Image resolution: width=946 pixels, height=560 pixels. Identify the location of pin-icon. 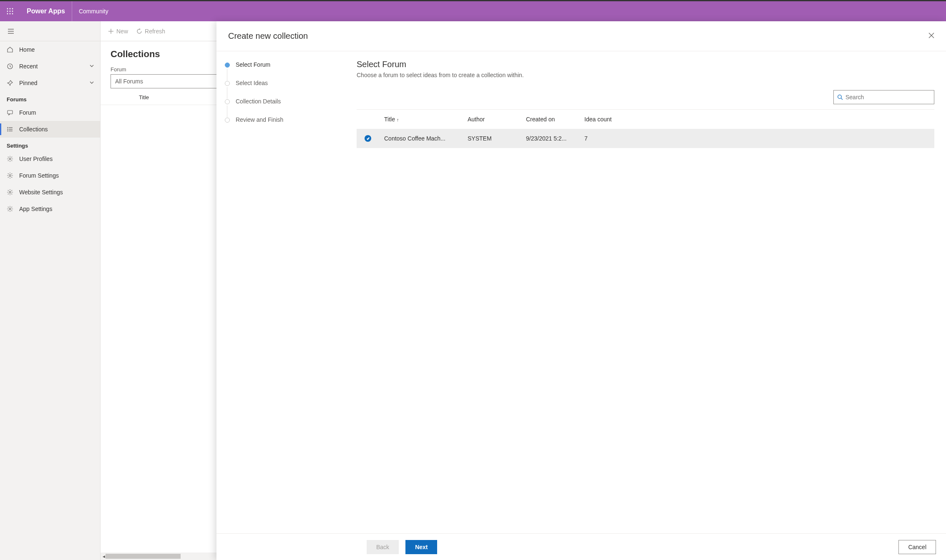
(10, 83).